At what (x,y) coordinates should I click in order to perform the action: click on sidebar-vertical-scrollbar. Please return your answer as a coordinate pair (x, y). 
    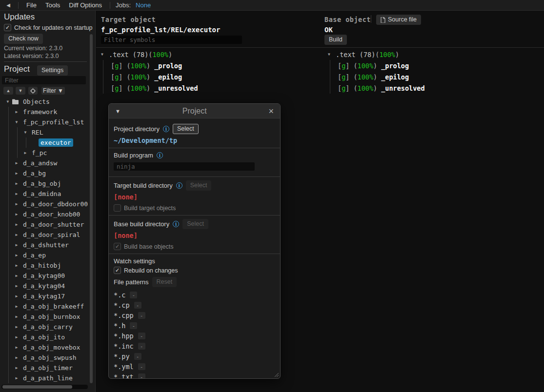
    Looking at the image, I should click on (91, 209).